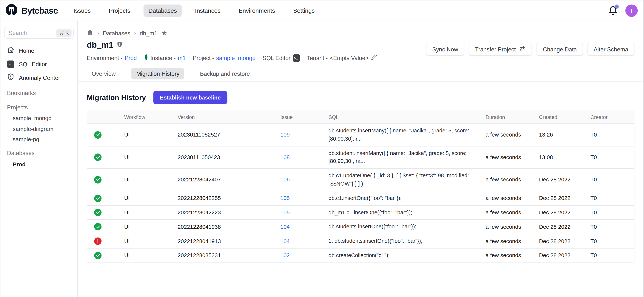  Describe the element at coordinates (317, 58) in the screenshot. I see `tenant-label: Tenant -` at that location.